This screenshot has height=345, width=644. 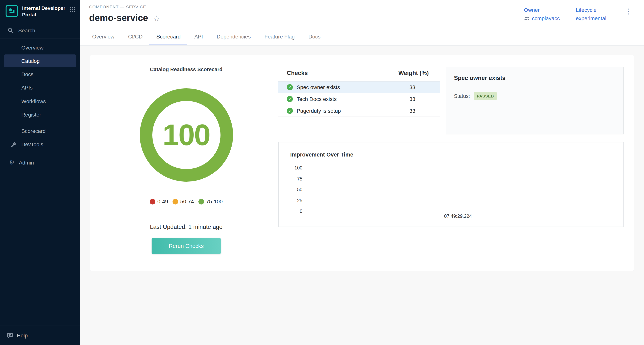 What do you see at coordinates (27, 30) in the screenshot?
I see `search-label: Search` at bounding box center [27, 30].